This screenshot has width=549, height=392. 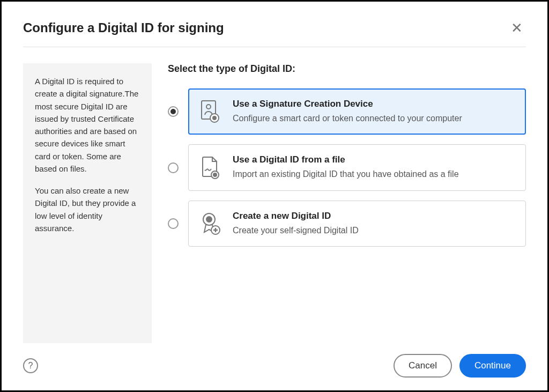 What do you see at coordinates (31, 366) in the screenshot?
I see `help-icon: ?` at bounding box center [31, 366].